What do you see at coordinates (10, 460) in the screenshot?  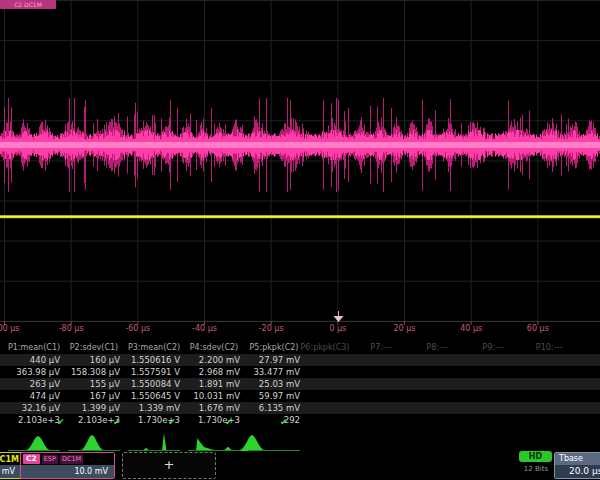 I see `c1-label: C1 DC1M` at bounding box center [10, 460].